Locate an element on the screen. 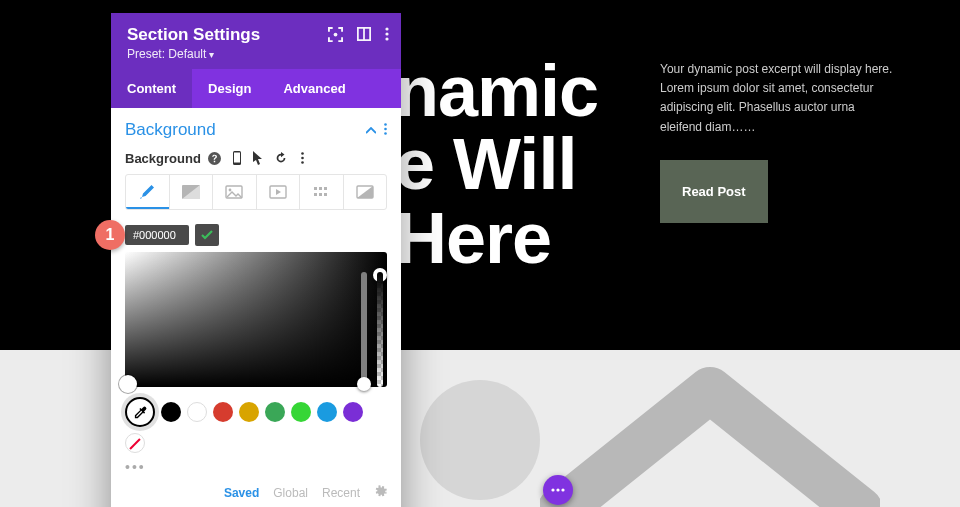 This screenshot has width=960, height=507. hue-knob is located at coordinates (364, 384).